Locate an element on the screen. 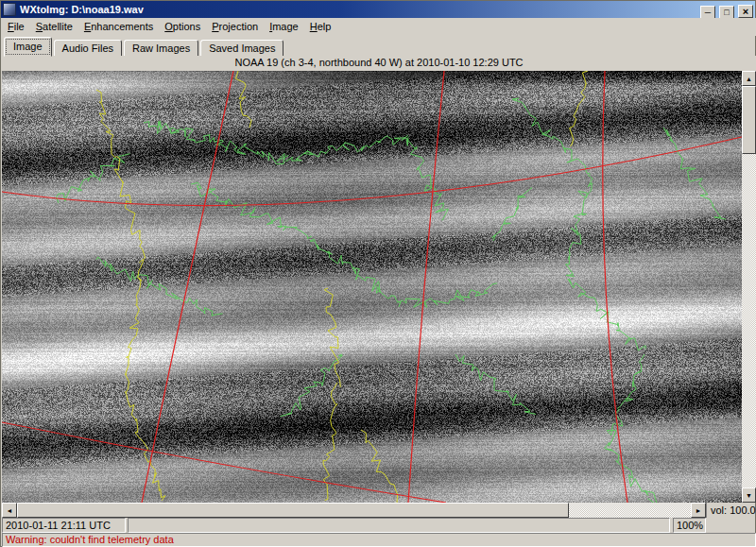 The width and height of the screenshot is (756, 547). zoom-level: 100% is located at coordinates (690, 525).